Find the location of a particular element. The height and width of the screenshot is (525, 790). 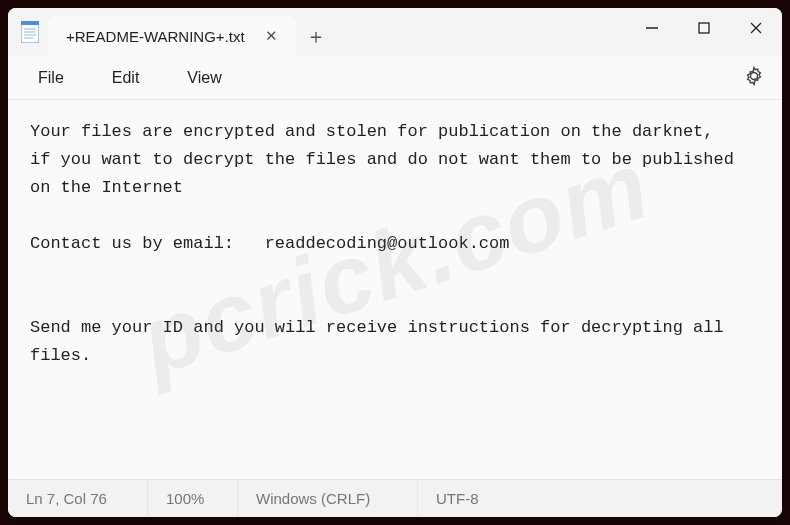

menu-file: File is located at coordinates (51, 78).